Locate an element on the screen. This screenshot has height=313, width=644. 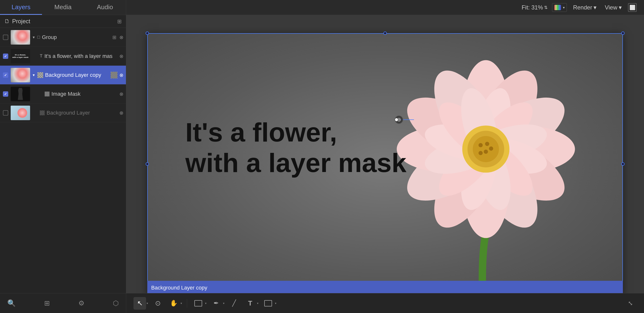
layer-item-group: ▼ □ Group ⊞ ⊗ is located at coordinates (63, 37).